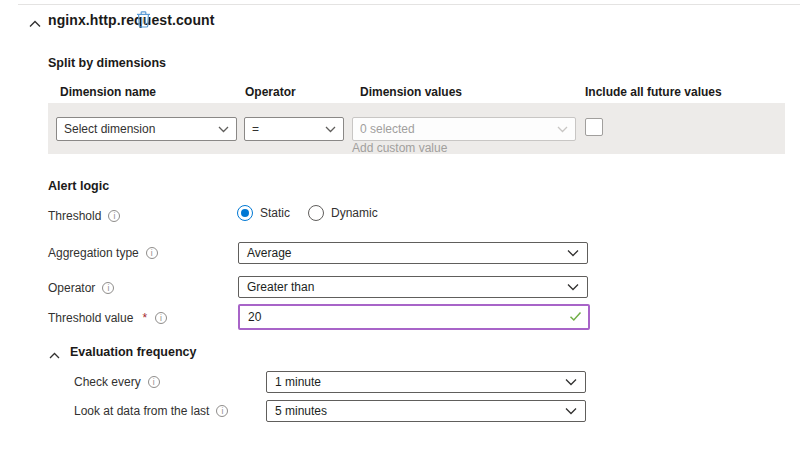  I want to click on column-header-dimension-values: Dimension values, so click(411, 92).